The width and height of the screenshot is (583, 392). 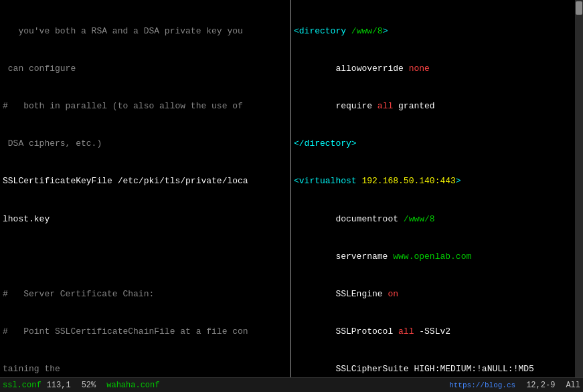 What do you see at coordinates (145, 294) in the screenshot?
I see `line-left-8: # Server Certificate Chain:` at bounding box center [145, 294].